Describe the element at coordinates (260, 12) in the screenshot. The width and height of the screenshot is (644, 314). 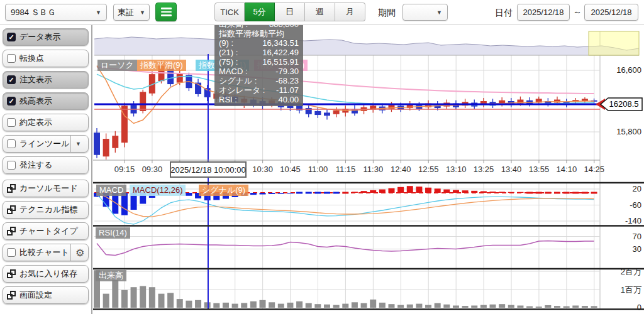
I see `timeframe-tab-5分: 5分` at that location.